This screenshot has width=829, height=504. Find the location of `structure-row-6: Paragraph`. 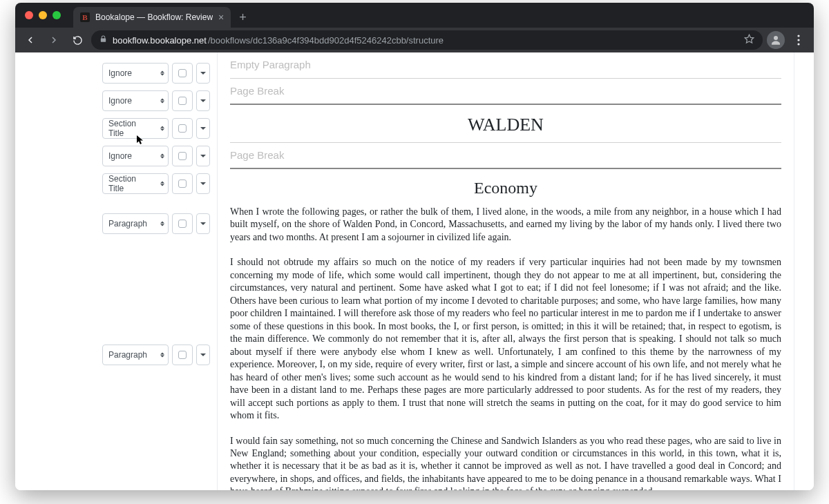

structure-row-6: Paragraph is located at coordinates (156, 355).